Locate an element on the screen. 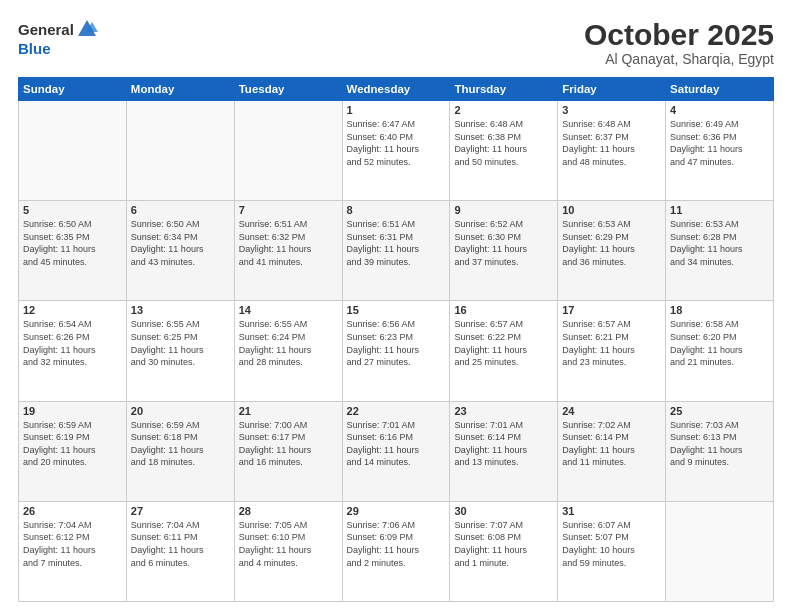 Image resolution: width=792 pixels, height=612 pixels. day-number: 24 is located at coordinates (612, 411).